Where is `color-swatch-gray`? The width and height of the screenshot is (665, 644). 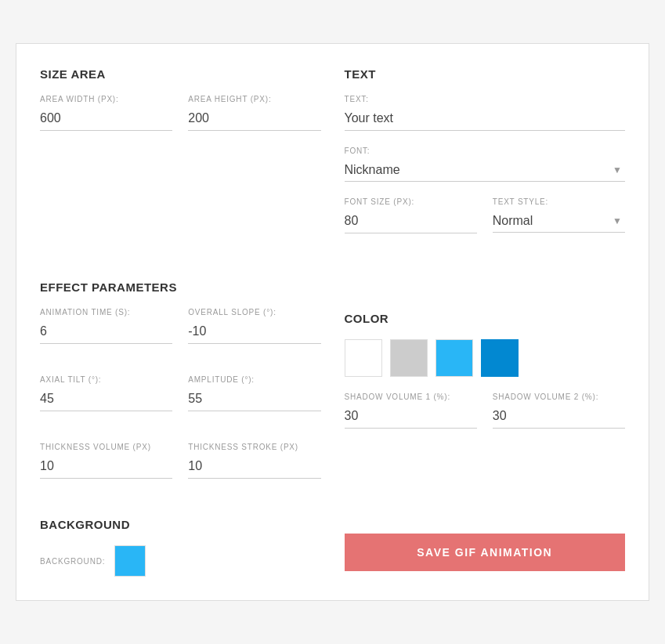
color-swatch-gray is located at coordinates (409, 358).